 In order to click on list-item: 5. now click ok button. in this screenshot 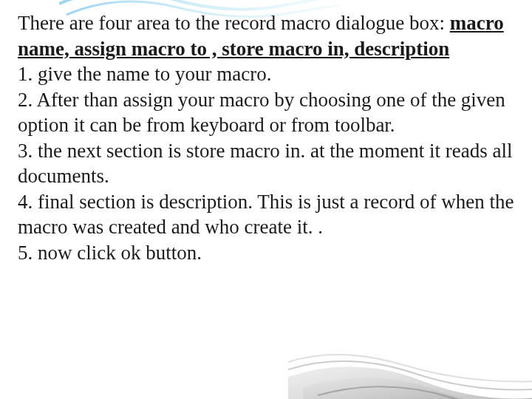, I will do `click(266, 253)`.